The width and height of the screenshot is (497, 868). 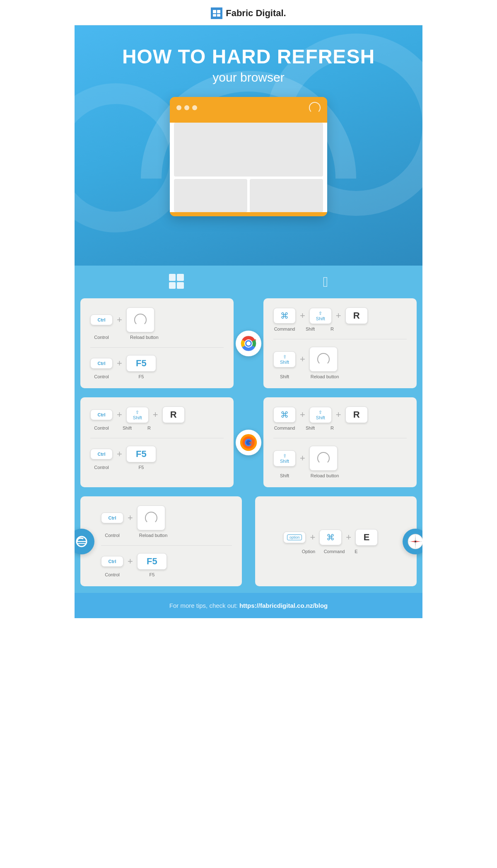 I want to click on chrome-mac-combo1-labels: Command Shift R, so click(x=340, y=329).